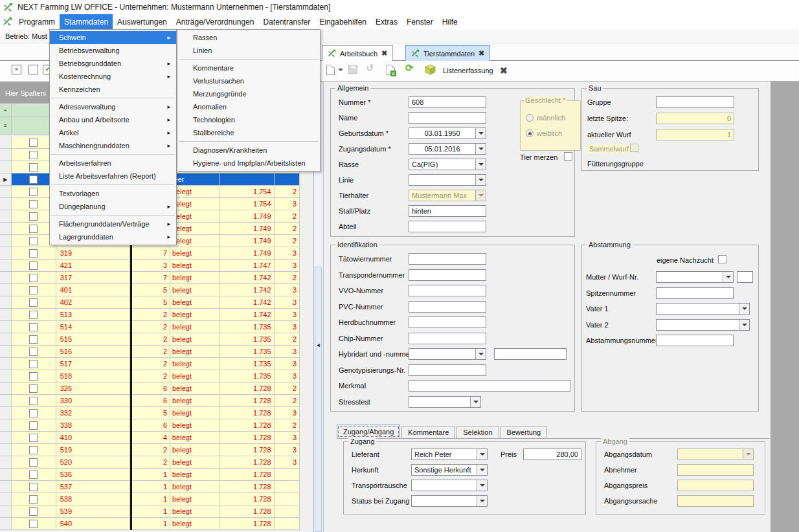 The width and height of the screenshot is (799, 532). I want to click on menu-item-stallbereiche: Stallbereiche, so click(249, 133).